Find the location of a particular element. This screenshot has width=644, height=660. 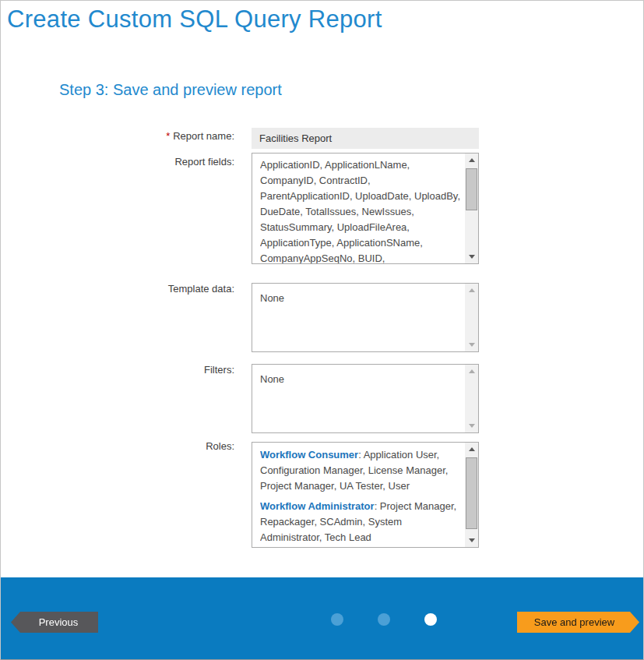

required-asterisk: * is located at coordinates (168, 136).